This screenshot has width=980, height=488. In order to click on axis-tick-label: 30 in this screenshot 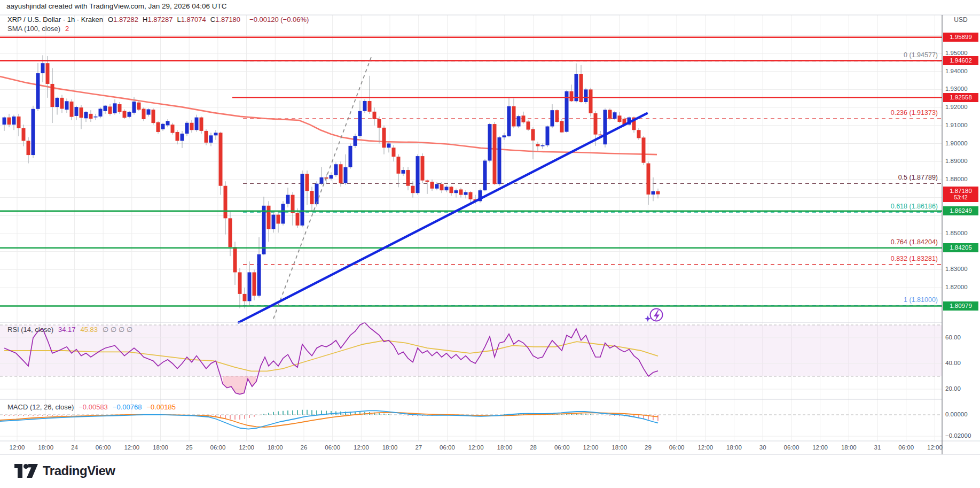, I will do `click(763, 447)`.